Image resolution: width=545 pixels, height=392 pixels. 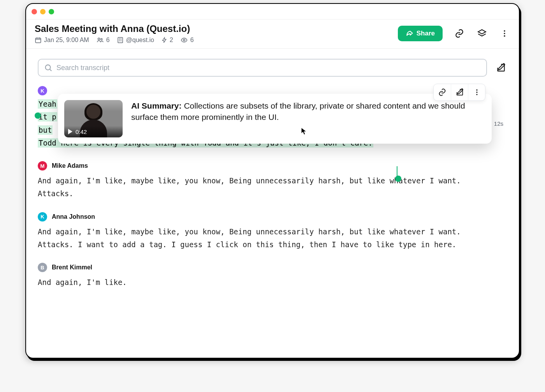 What do you see at coordinates (257, 166) in the screenshot?
I see `speaker-row: M Mike Adams` at bounding box center [257, 166].